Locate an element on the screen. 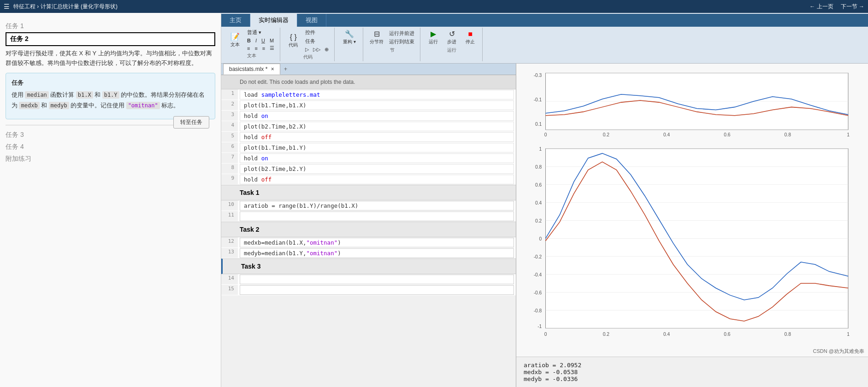 This screenshot has width=868, height=387. line-content-12: medxb=median(b1.X,"omitnan") is located at coordinates (377, 242).